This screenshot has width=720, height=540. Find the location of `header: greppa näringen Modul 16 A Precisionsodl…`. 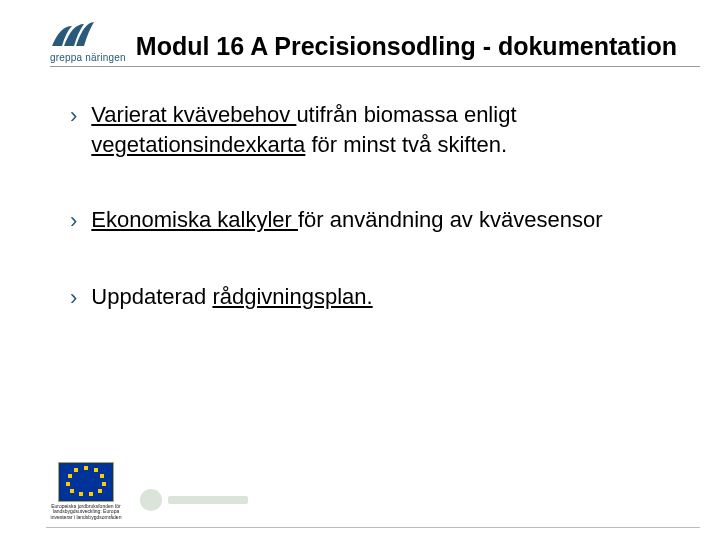

header: greppa näringen Modul 16 A Precisionsodl… is located at coordinates (375, 44).